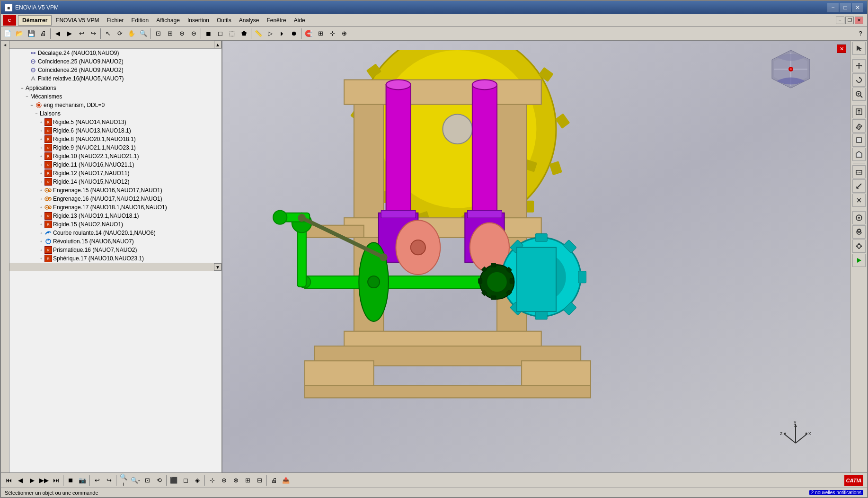 This screenshot has height=498, width=868. Describe the element at coordinates (35, 20) in the screenshot. I see `menu-demarrer: Démarrer` at that location.